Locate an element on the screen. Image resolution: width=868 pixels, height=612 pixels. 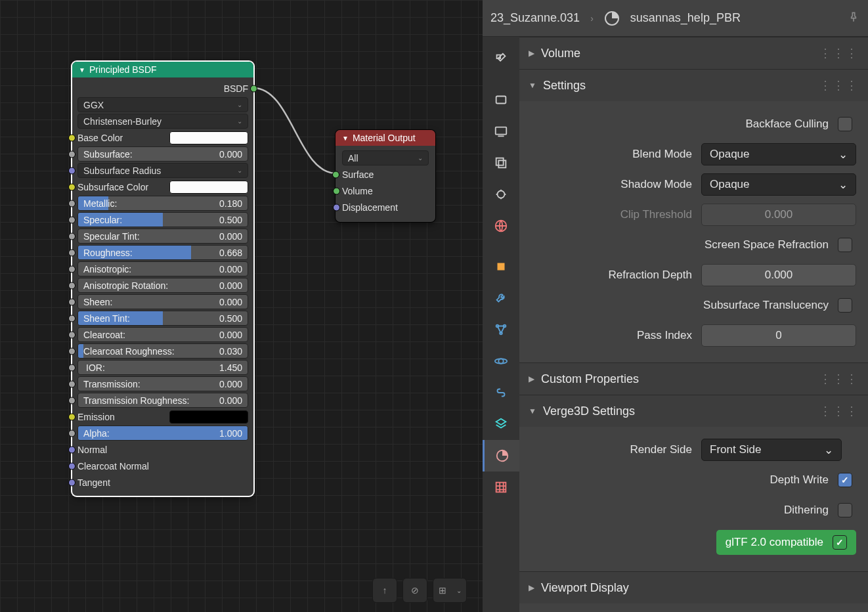
tab-output is located at coordinates (501, 131).